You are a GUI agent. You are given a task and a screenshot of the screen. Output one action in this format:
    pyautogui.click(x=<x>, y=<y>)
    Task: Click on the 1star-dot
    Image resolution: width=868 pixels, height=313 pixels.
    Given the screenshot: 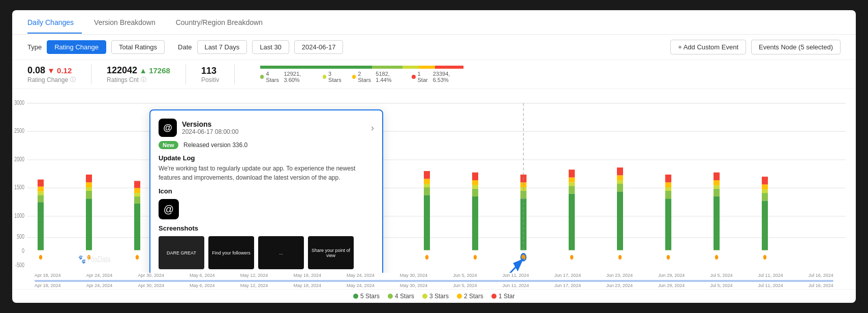 What is the action you would take?
    pyautogui.click(x=414, y=77)
    